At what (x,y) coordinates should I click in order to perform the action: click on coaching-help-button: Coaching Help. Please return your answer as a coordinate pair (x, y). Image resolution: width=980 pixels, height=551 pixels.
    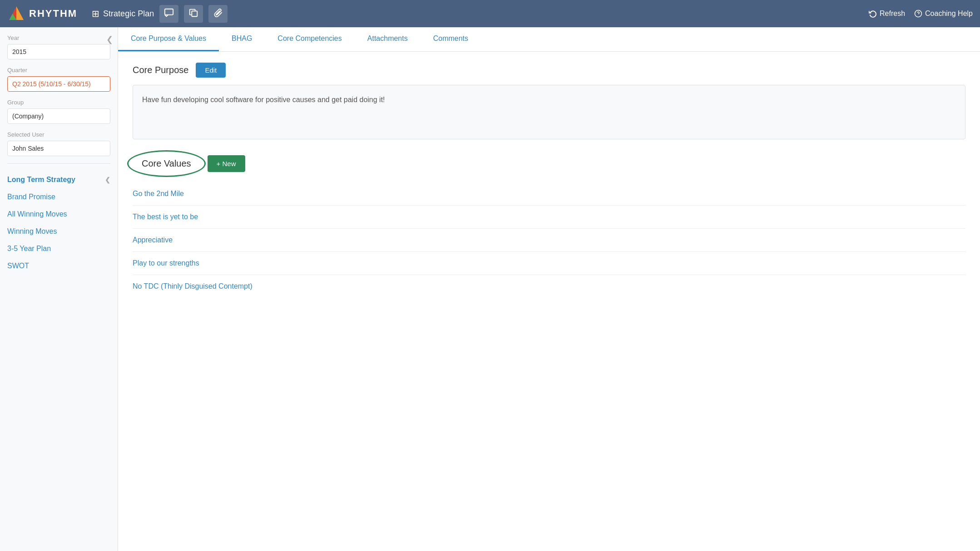
    Looking at the image, I should click on (944, 14).